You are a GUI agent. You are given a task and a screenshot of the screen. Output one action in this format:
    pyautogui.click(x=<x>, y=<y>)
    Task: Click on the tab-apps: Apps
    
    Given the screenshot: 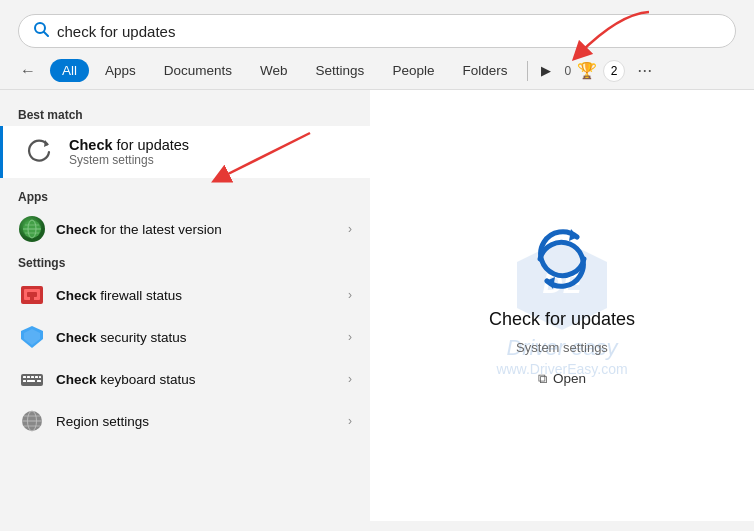 What is the action you would take?
    pyautogui.click(x=120, y=70)
    